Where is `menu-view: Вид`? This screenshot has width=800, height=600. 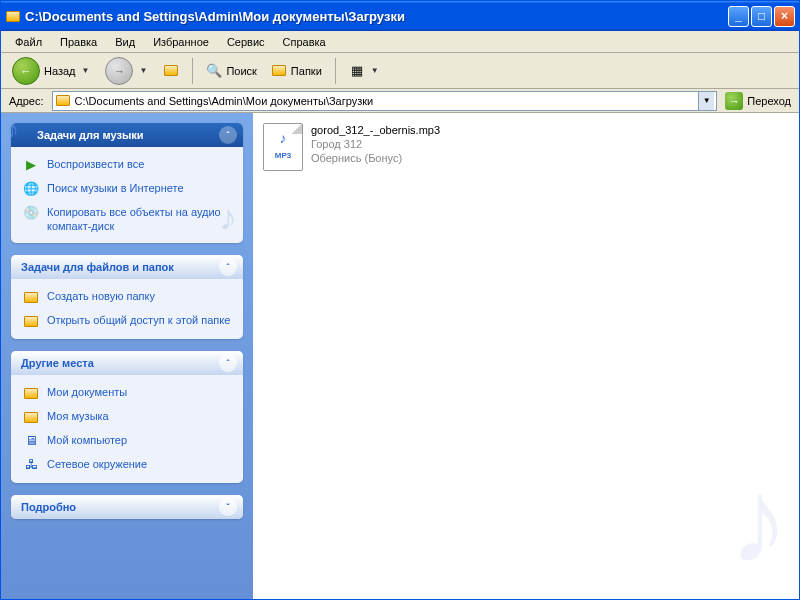
menu-view: Вид is located at coordinates (125, 42).